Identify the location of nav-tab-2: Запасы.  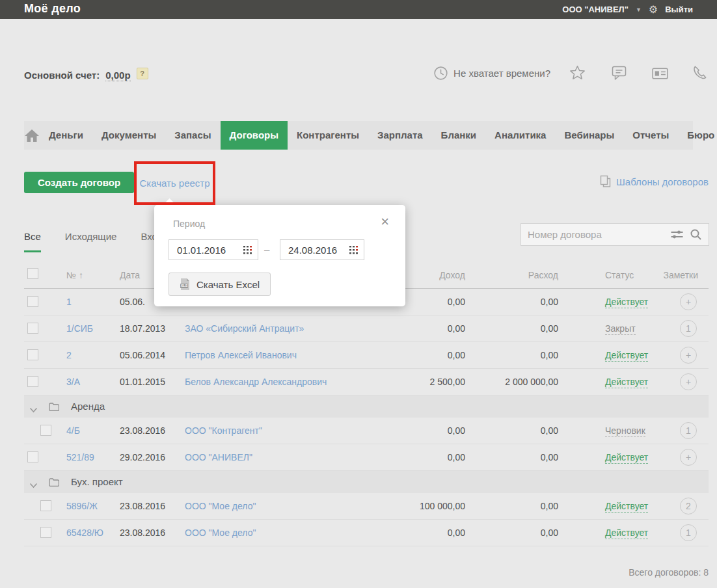
(193, 135).